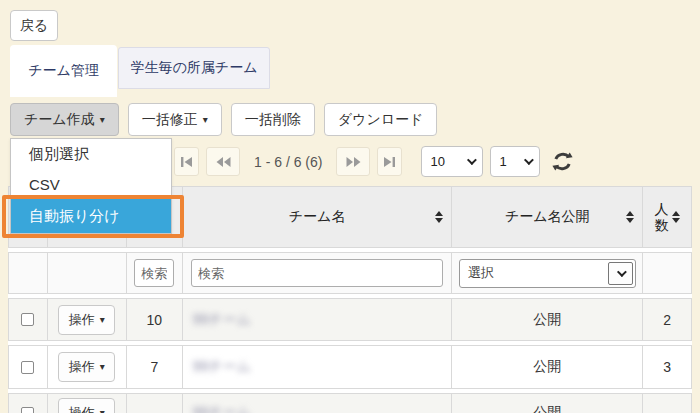 The width and height of the screenshot is (700, 413). What do you see at coordinates (64, 71) in the screenshot?
I see `tab-team-management: チーム管理` at bounding box center [64, 71].